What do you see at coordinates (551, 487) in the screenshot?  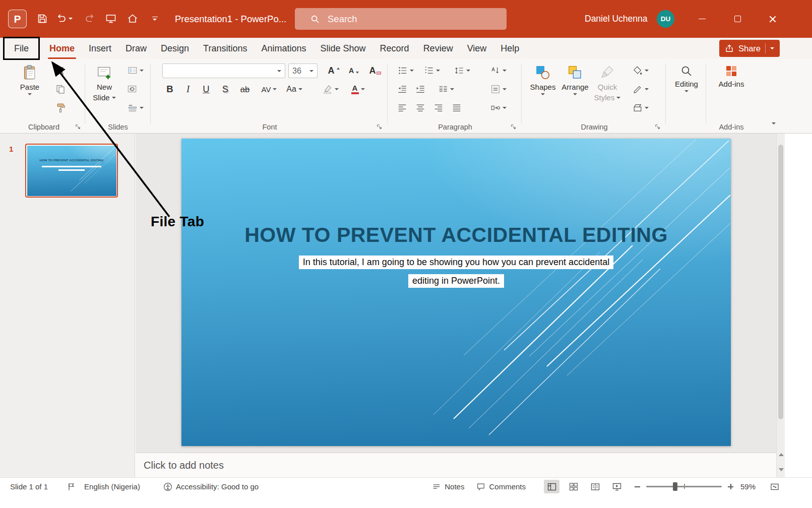 I see `normal-view-button` at bounding box center [551, 487].